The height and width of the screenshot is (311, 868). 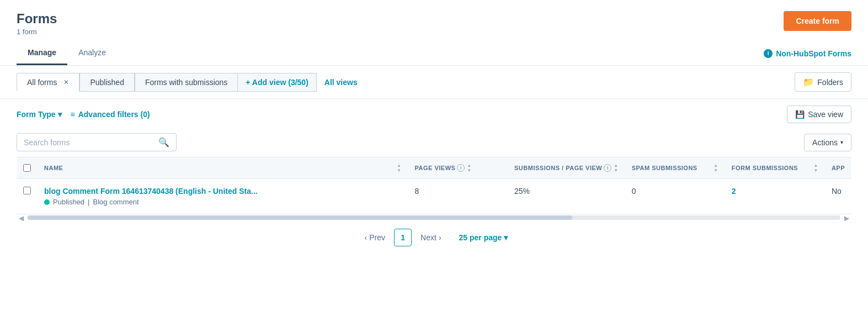 I want to click on caret-down-icon: ▾, so click(x=842, y=143).